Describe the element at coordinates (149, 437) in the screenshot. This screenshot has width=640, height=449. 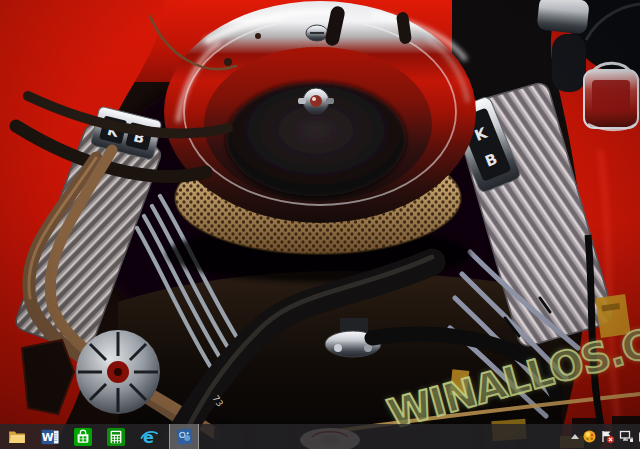
I see `internet-explorer-icon: e` at that location.